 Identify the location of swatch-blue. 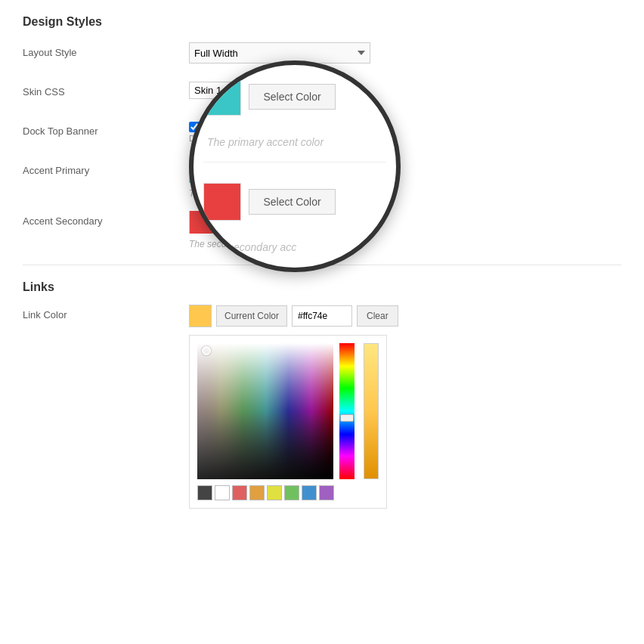
(309, 493).